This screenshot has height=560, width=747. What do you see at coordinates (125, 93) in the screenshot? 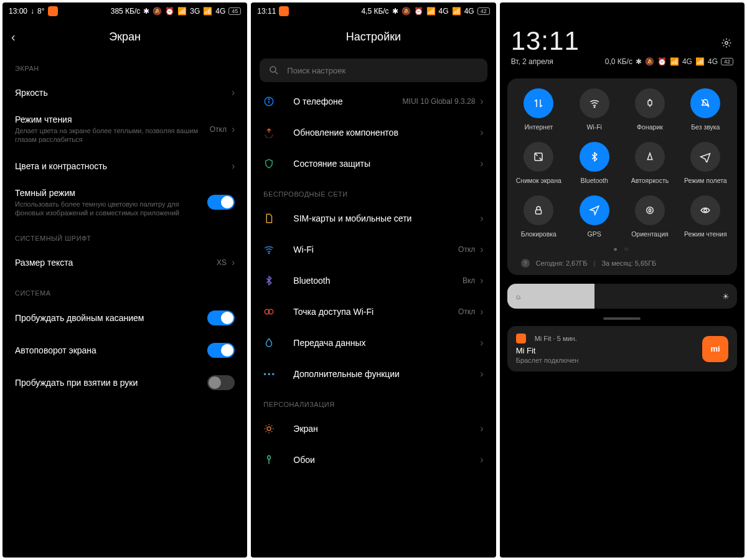
I see `brightness-row: Яркость ›` at bounding box center [125, 93].